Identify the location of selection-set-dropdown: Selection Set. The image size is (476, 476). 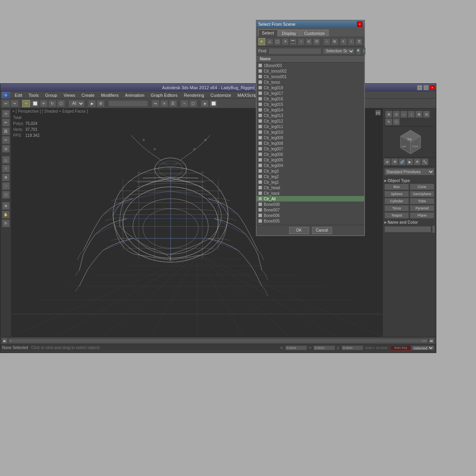
(339, 51).